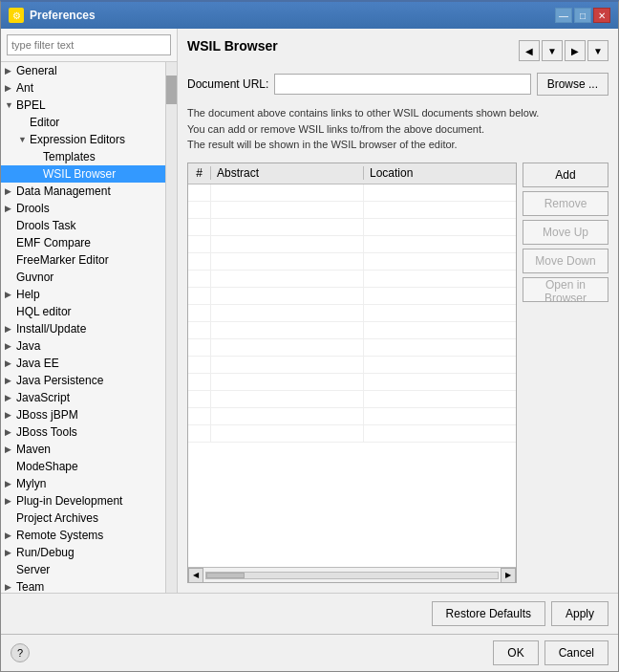 Image resolution: width=619 pixels, height=672 pixels. I want to click on sidebar-item-guvnor: Guvnor, so click(83, 277).